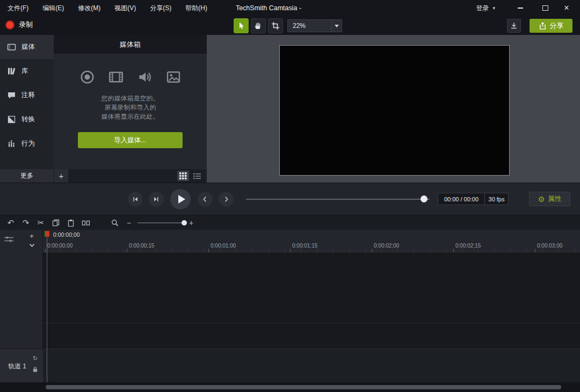 This screenshot has width=580, height=392. What do you see at coordinates (130, 117) in the screenshot?
I see `empty-text-line: 媒体将显示在此处。` at bounding box center [130, 117].